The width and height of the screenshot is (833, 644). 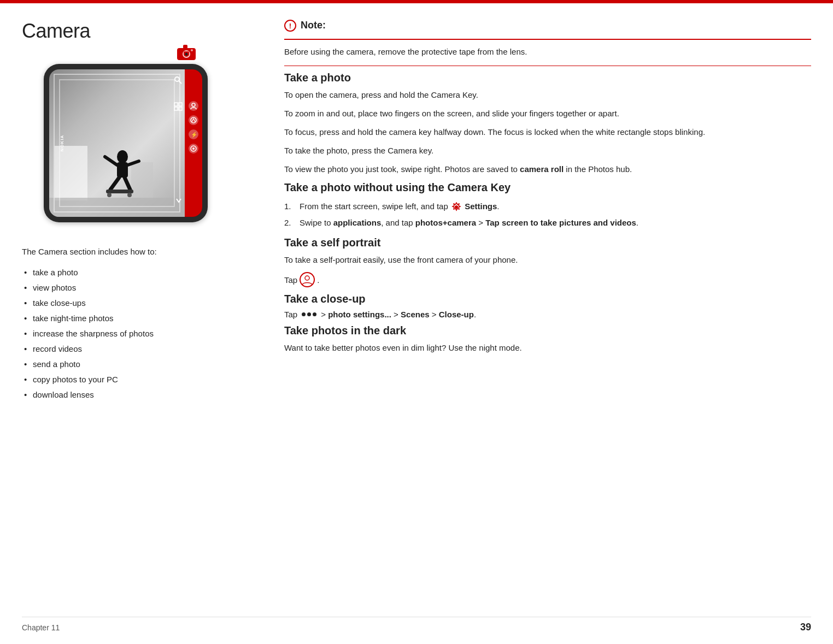 What do you see at coordinates (548, 188) in the screenshot?
I see `section-heading-no-key: Take a photo without using the Camera Ke…` at bounding box center [548, 188].